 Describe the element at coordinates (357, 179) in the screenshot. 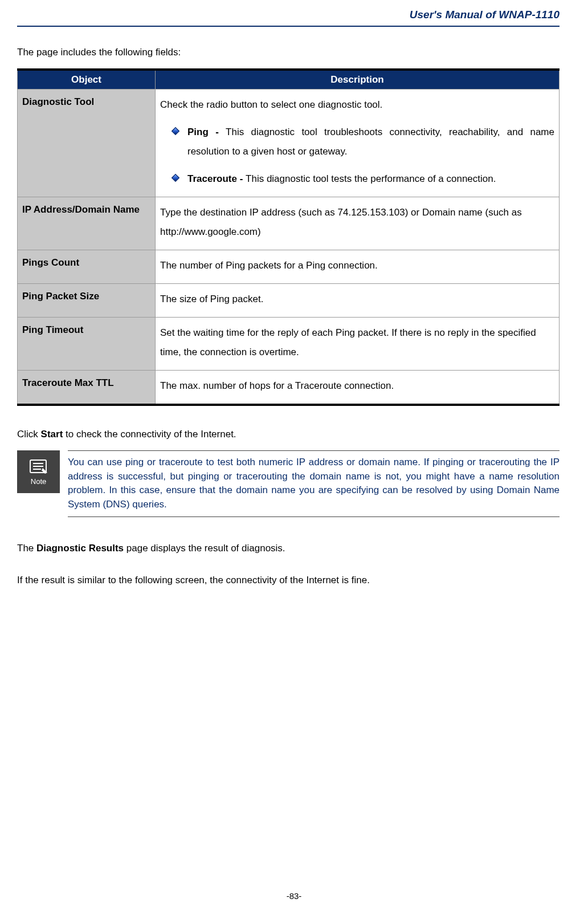

I see `bullet-item: Traceroute - This diagnostic tool tests …` at that location.